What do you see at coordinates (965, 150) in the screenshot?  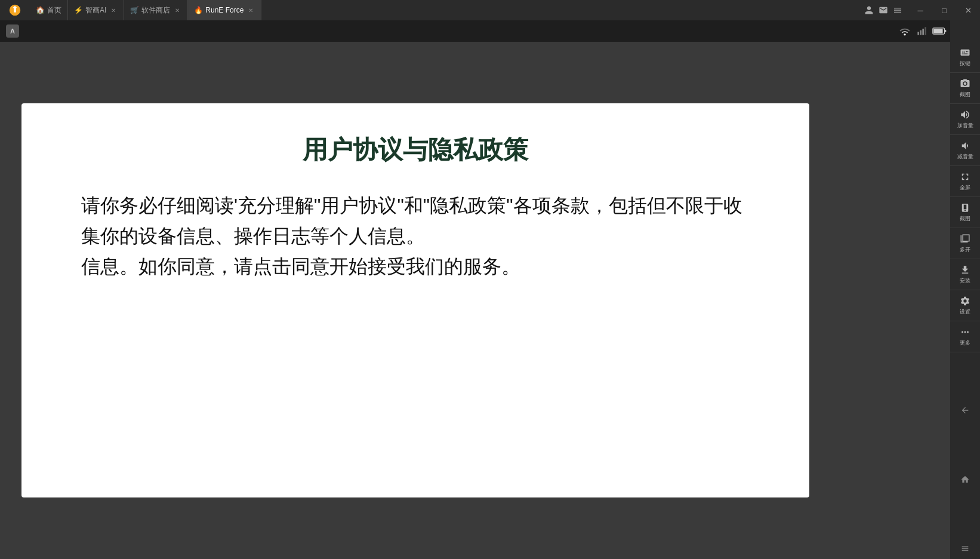 I see `sidebar-voldown-btn: 减音量` at bounding box center [965, 150].